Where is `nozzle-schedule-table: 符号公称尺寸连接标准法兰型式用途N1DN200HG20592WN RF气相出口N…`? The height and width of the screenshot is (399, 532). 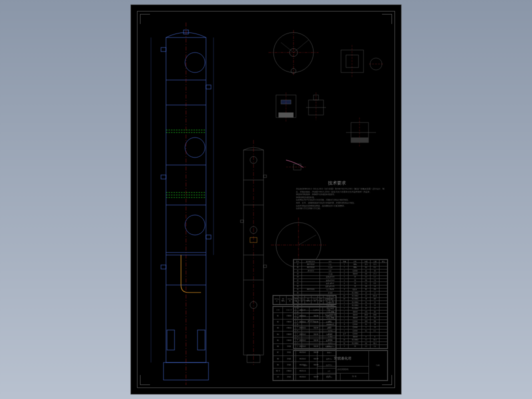
nozzle-schedule-table: 符号公称尺寸连接标准法兰型式用途N1DN200HG20592WN RF气相出口N… is located at coordinates (304, 344).